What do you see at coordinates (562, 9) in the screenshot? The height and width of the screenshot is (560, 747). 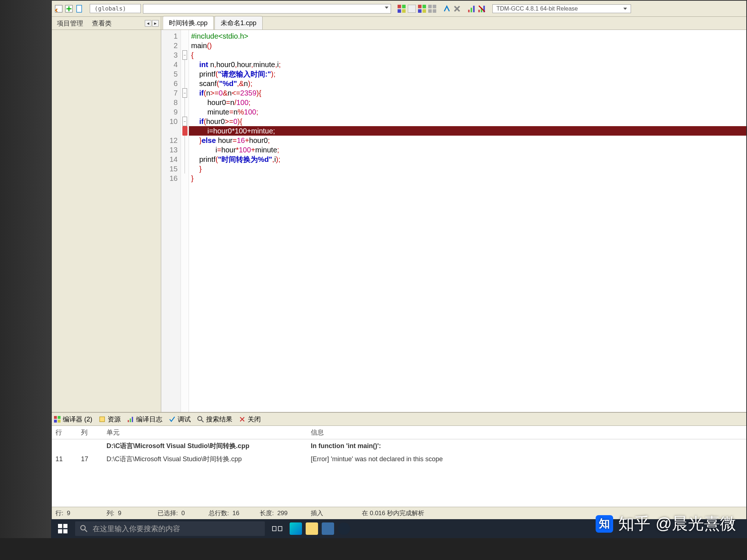 I see `compiler-selector: TDM-GCC 4.8.1 64-bit Release` at bounding box center [562, 9].